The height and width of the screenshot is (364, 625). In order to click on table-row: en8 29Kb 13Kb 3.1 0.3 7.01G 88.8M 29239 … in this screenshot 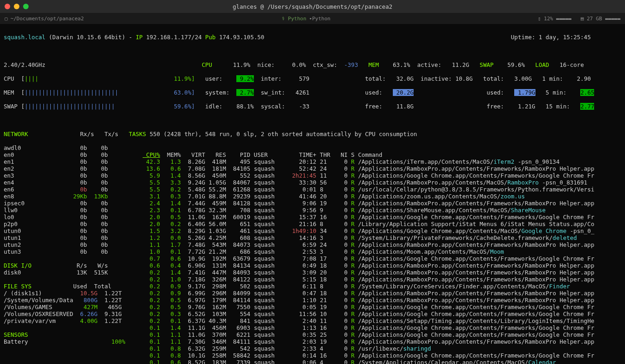, I will do `click(312, 197)`.